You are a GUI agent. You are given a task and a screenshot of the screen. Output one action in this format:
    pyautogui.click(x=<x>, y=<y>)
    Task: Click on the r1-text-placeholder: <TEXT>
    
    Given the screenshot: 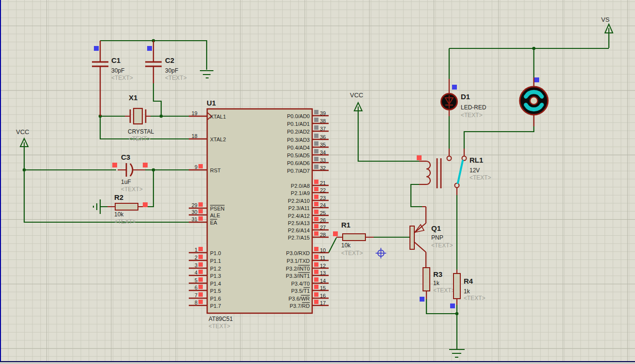 What is the action you would take?
    pyautogui.click(x=352, y=253)
    